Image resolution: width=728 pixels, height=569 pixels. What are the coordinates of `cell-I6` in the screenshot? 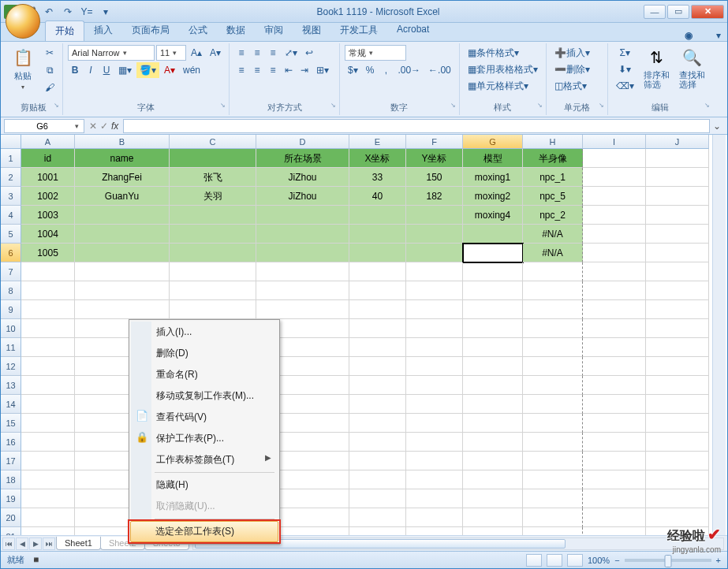 It's located at (614, 253).